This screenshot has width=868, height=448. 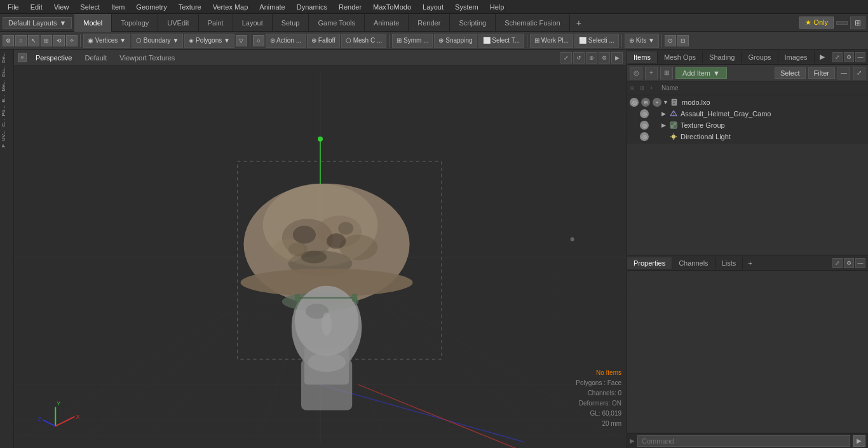 What do you see at coordinates (859, 73) in the screenshot?
I see `items-expand-icon: ⤢` at bounding box center [859, 73].